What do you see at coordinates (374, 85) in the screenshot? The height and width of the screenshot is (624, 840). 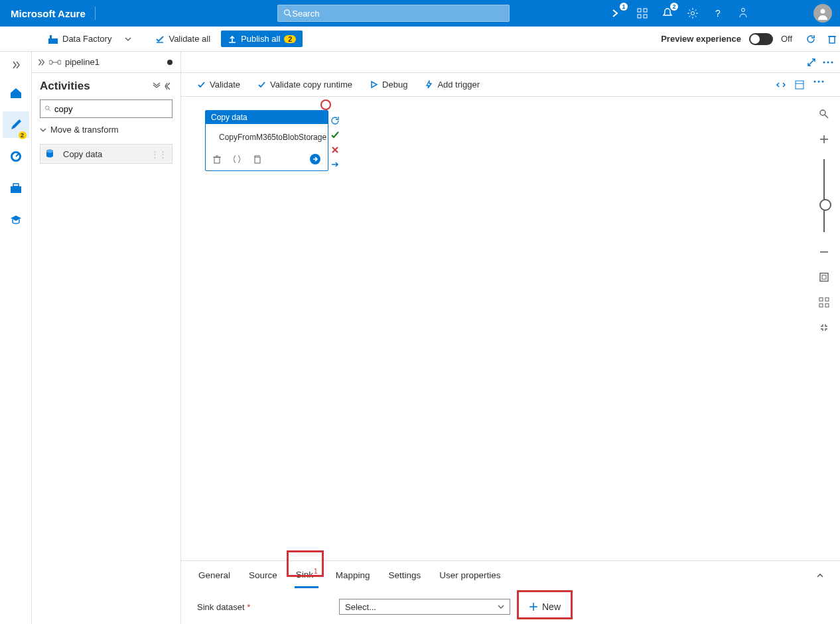 I see `play-icon` at bounding box center [374, 85].